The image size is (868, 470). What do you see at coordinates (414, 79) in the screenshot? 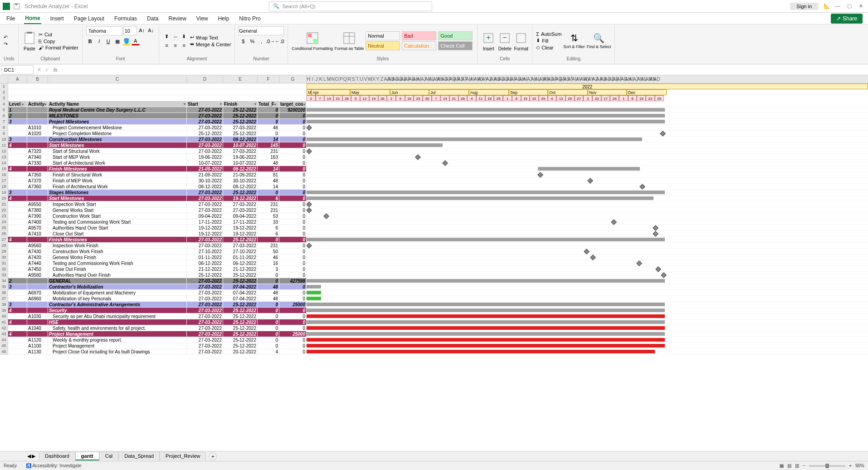
I see `col-header-narrow: AH` at bounding box center [414, 79].